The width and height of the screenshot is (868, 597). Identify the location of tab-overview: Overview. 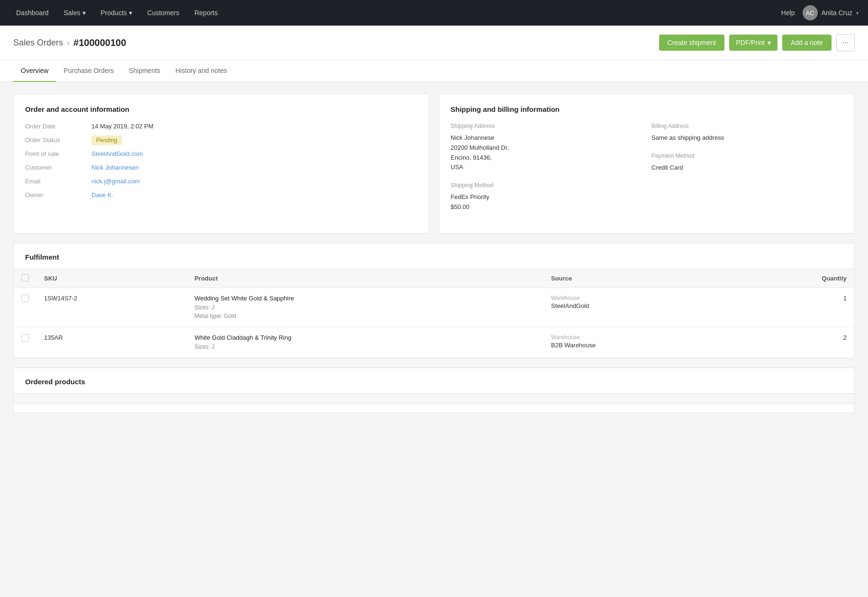
(35, 71).